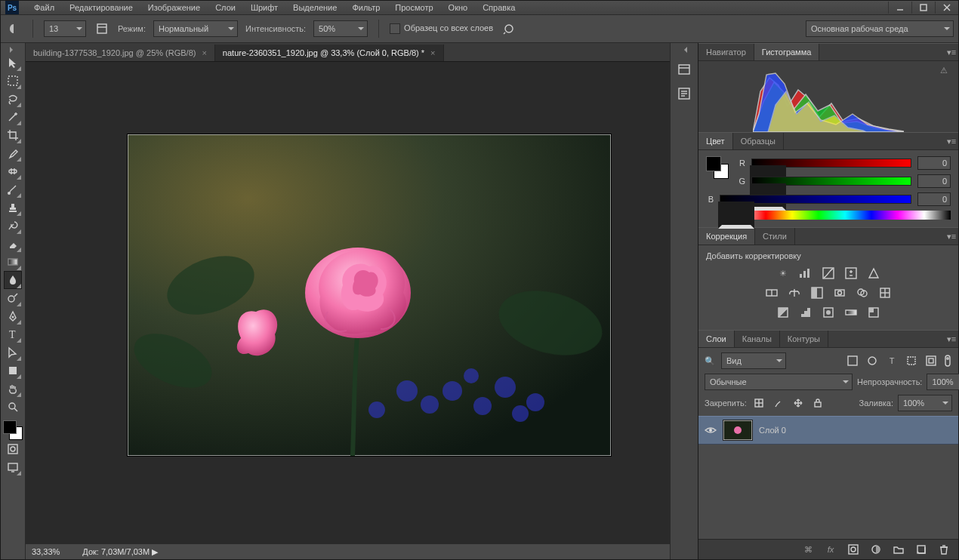 This screenshot has height=560, width=959. What do you see at coordinates (13, 171) in the screenshot?
I see `healing-tool-icon` at bounding box center [13, 171].